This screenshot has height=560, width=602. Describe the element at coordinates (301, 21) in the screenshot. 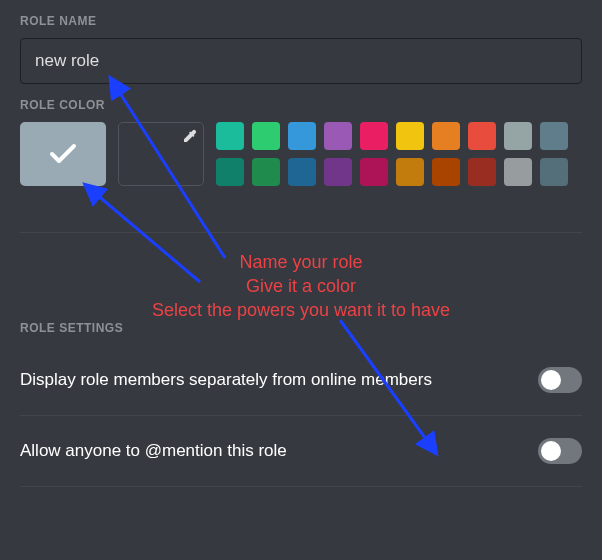

I see `role-name-section-label: ROLE NAME` at that location.